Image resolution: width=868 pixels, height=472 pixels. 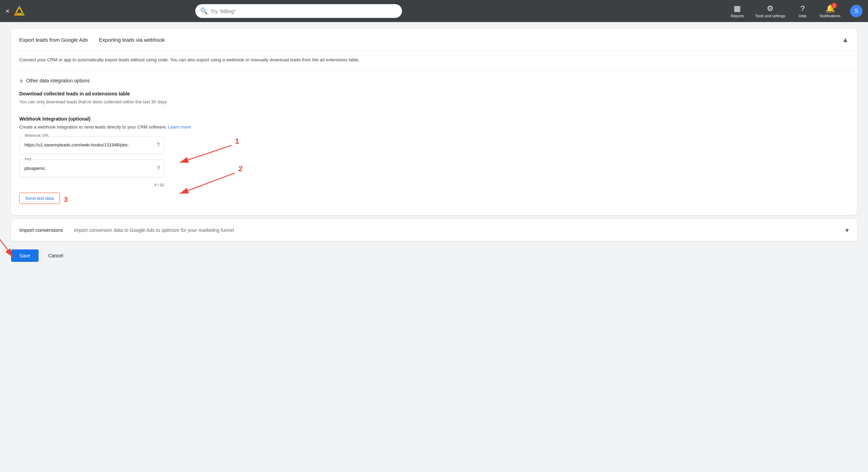 I want to click on webhook-key-help-icon: ?, so click(x=158, y=168).